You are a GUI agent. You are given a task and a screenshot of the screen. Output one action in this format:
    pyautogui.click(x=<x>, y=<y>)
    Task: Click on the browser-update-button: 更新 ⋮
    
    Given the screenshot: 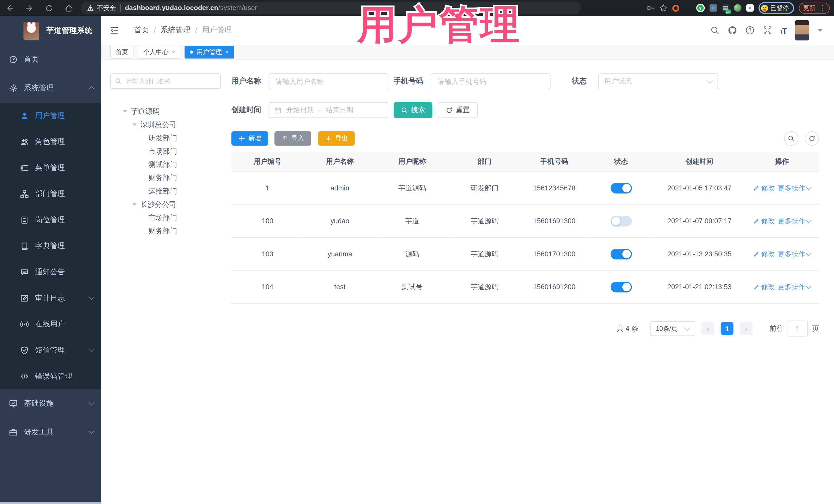 What is the action you would take?
    pyautogui.click(x=814, y=8)
    